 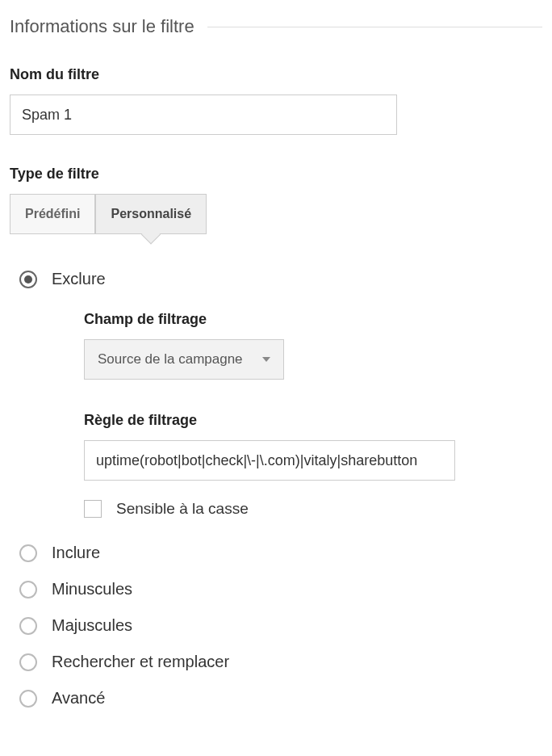 I want to click on tab-custom: Personnalisé, so click(x=151, y=214).